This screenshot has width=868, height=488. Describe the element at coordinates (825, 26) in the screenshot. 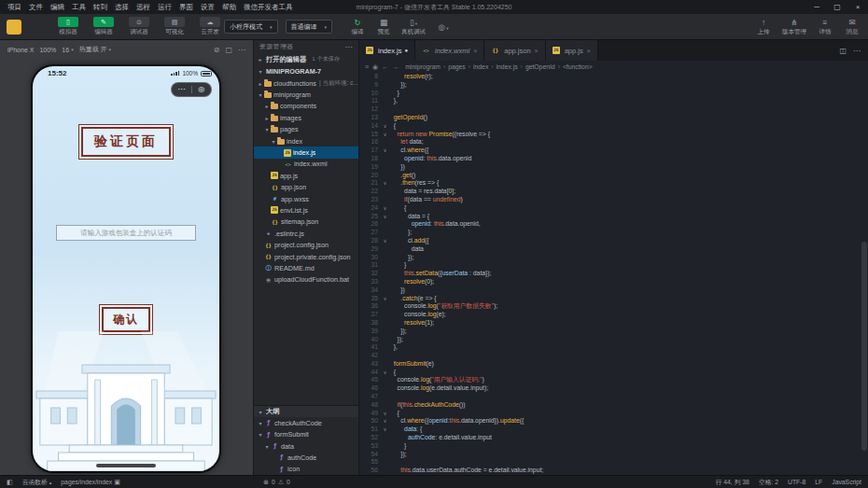

I see `details-button: ≡详情` at that location.